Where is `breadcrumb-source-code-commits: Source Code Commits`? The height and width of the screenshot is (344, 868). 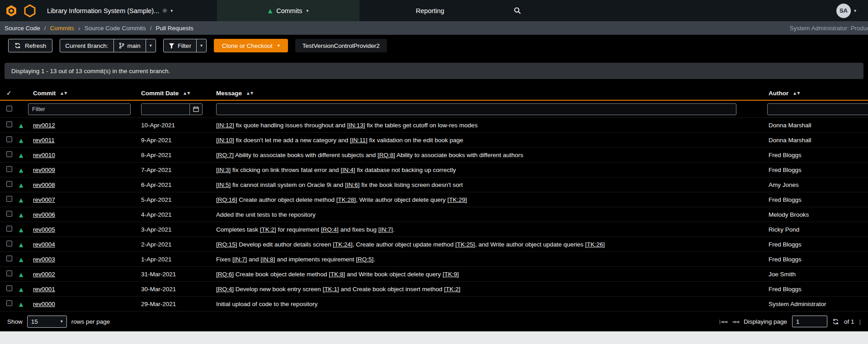 breadcrumb-source-code-commits: Source Code Commits is located at coordinates (115, 28).